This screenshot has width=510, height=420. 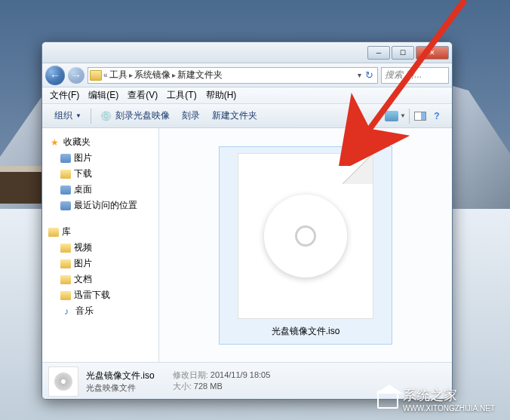 What do you see at coordinates (432, 53) in the screenshot?
I see `close-button: ✕` at bounding box center [432, 53].